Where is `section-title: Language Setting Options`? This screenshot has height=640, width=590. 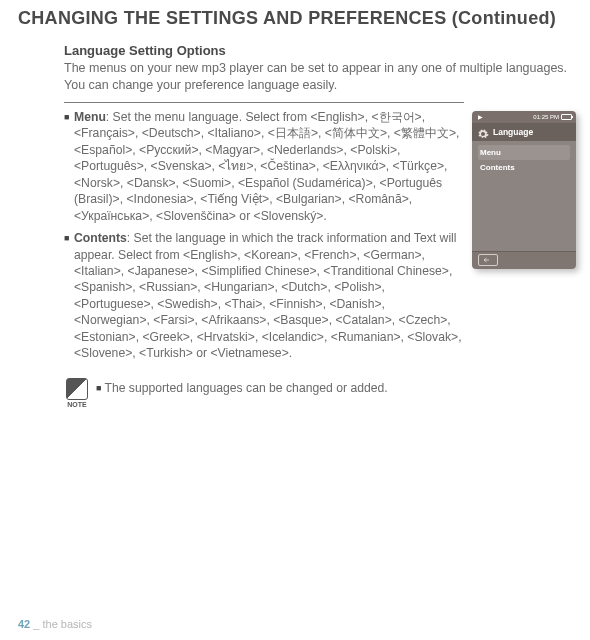
section-title: Language Setting Options is located at coordinates (295, 46).